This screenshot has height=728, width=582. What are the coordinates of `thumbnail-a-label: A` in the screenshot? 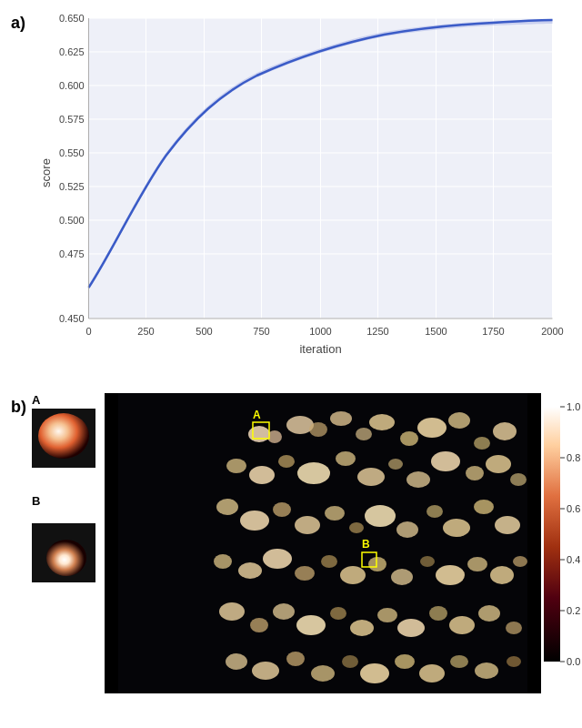 It's located at (65, 400).